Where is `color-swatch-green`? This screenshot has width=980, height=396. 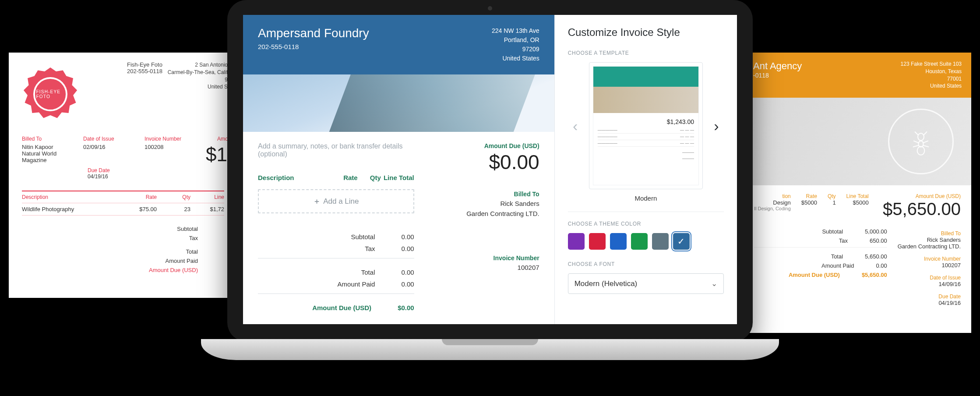 color-swatch-green is located at coordinates (639, 241).